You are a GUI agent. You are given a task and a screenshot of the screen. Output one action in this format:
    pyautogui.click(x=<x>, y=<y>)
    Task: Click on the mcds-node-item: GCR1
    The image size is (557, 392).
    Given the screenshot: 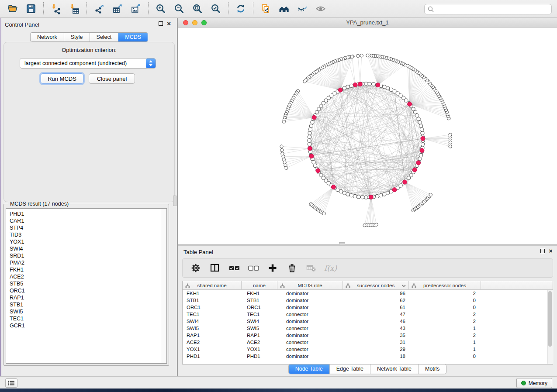 What is the action you would take?
    pyautogui.click(x=83, y=326)
    